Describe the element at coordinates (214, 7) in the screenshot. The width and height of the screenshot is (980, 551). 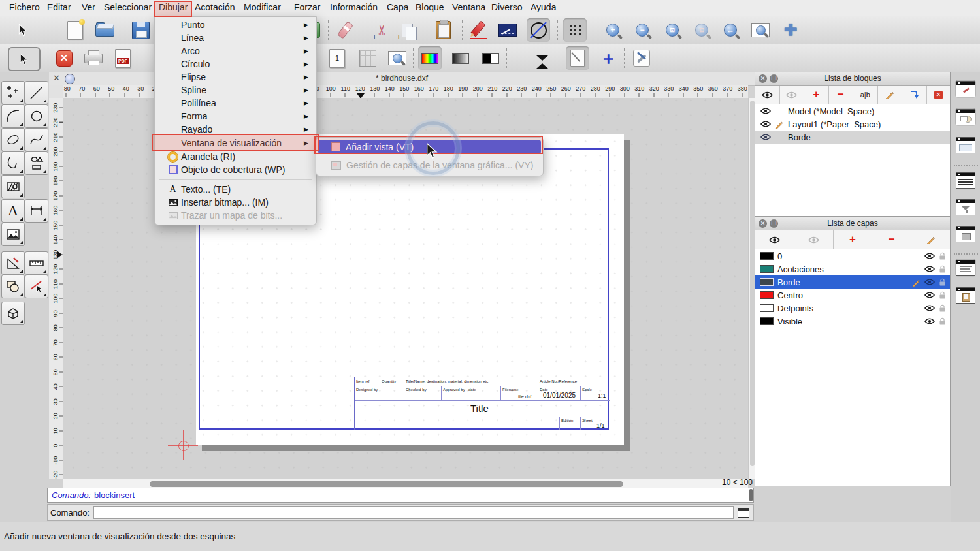
I see `menu-acotacion: Acotación` at that location.